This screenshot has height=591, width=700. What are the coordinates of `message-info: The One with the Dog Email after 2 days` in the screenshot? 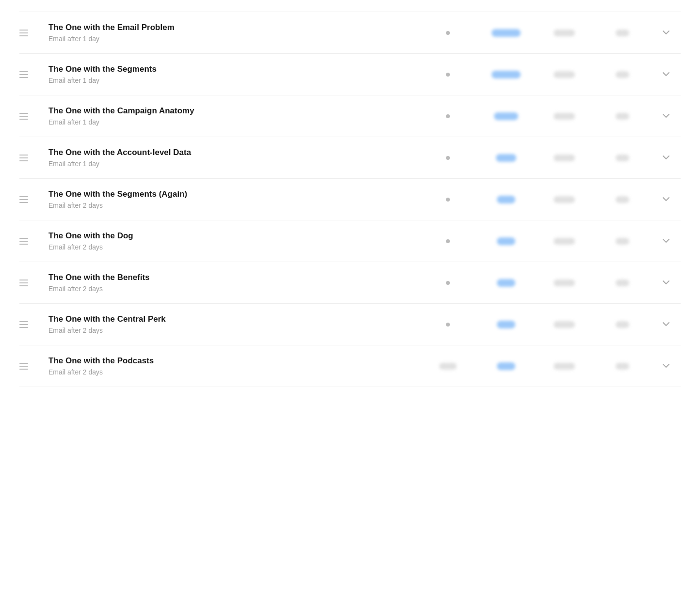 It's located at (234, 241).